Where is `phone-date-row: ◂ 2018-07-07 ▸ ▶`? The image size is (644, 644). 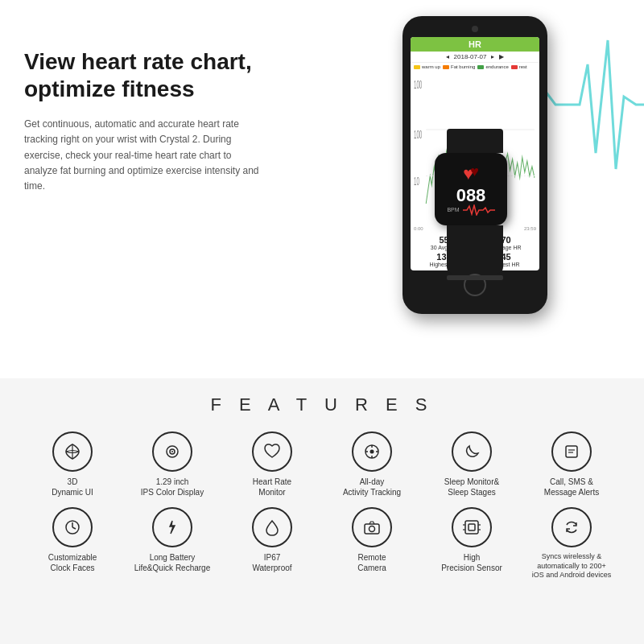 phone-date-row: ◂ 2018-07-07 ▸ ▶ is located at coordinates (475, 57).